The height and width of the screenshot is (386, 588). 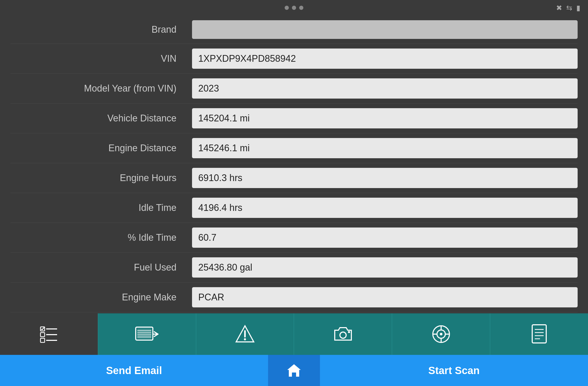 What do you see at coordinates (294, 8) in the screenshot?
I see `top-dots` at bounding box center [294, 8].